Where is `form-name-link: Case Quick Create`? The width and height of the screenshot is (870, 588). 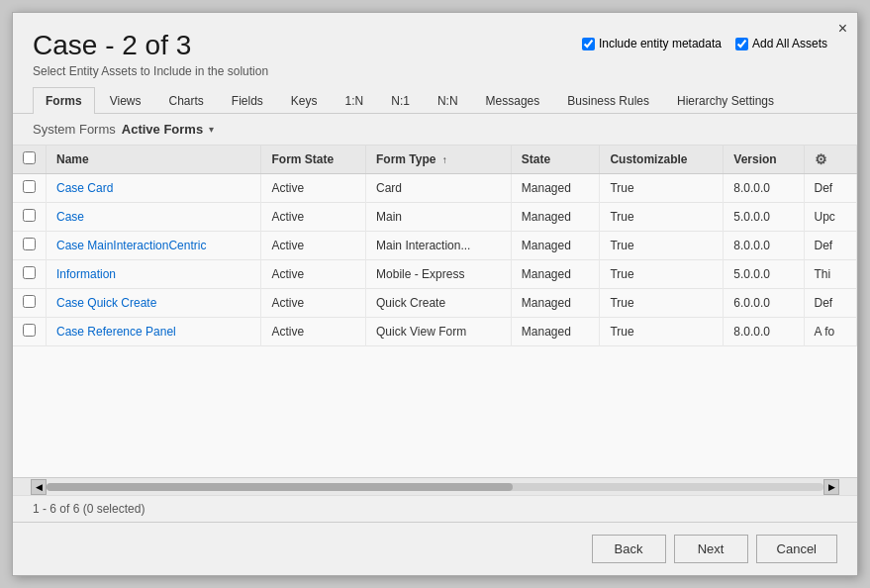
form-name-link: Case Quick Create is located at coordinates (107, 303).